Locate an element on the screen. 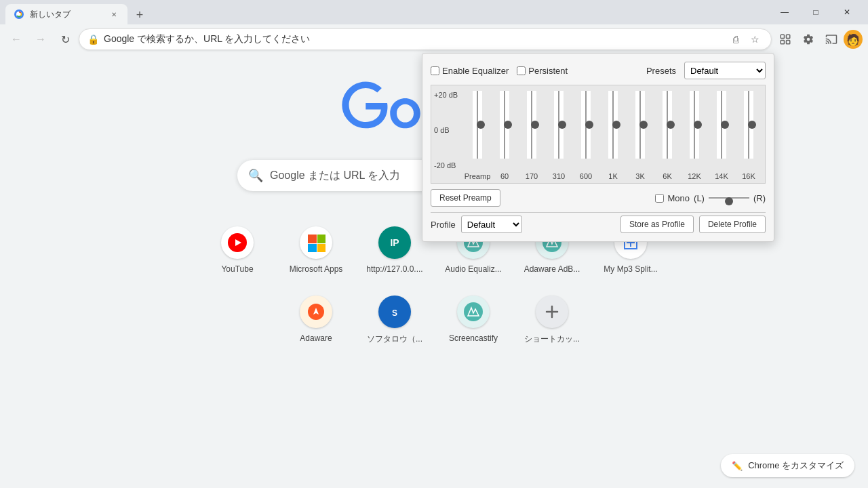  shortcut-screencastify-label: Screencastify is located at coordinates (473, 338).